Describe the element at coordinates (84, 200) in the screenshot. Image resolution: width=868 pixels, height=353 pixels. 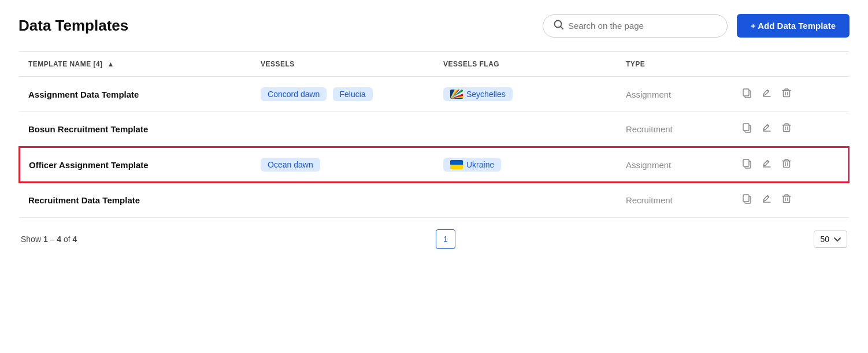
I see `template-name-text: Recruitment Data Template` at that location.